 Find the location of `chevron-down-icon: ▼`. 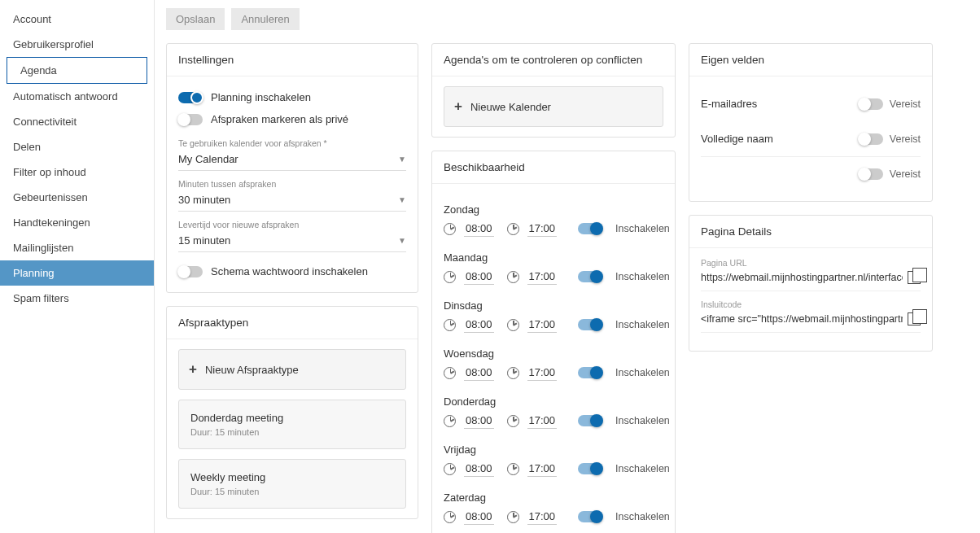

chevron-down-icon: ▼ is located at coordinates (402, 241).